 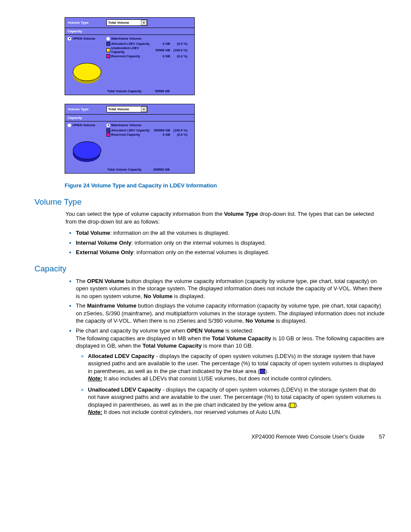 I want to click on legend-label: Unallocated LDEV Capacity, so click(x=131, y=50).